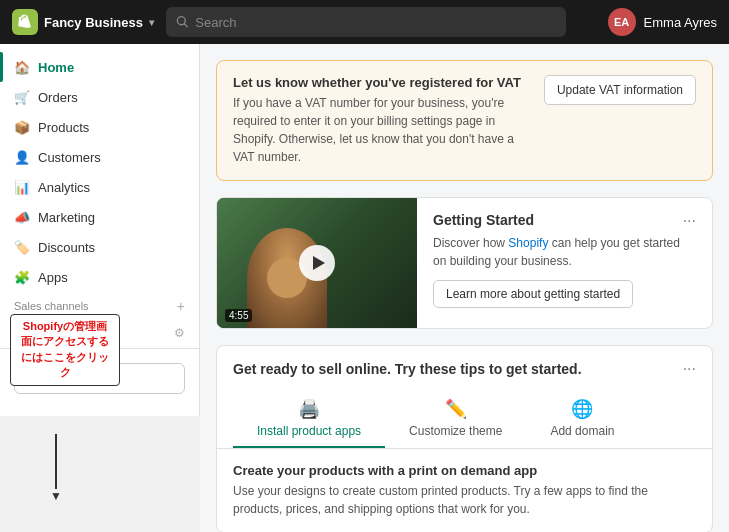 The height and width of the screenshot is (532, 729). I want to click on tips-content: Create your products with a print on dem…, so click(464, 490).